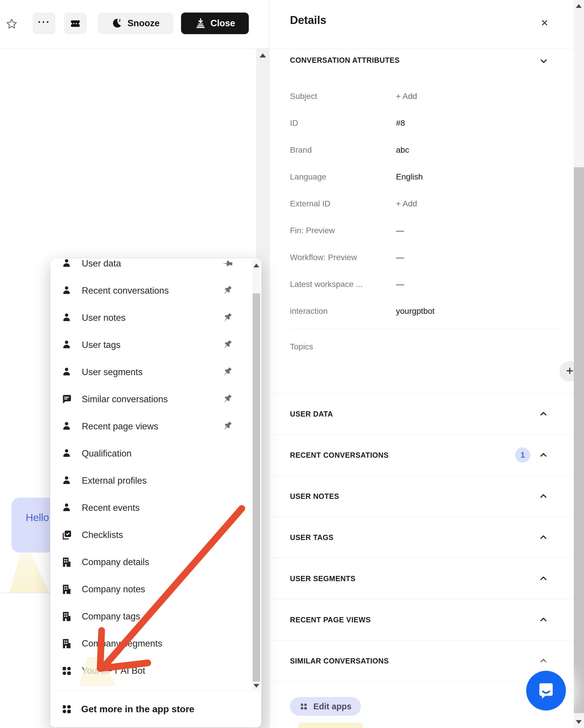  What do you see at coordinates (156, 709) in the screenshot?
I see `app-store-link: Get more in the app store` at bounding box center [156, 709].